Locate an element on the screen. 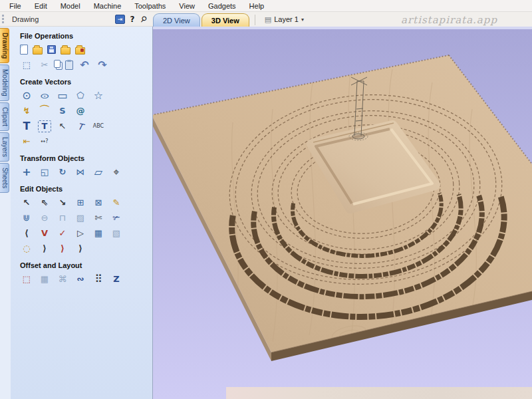  section-title-create-vectors: Create Vectors is located at coordinates (86, 82).